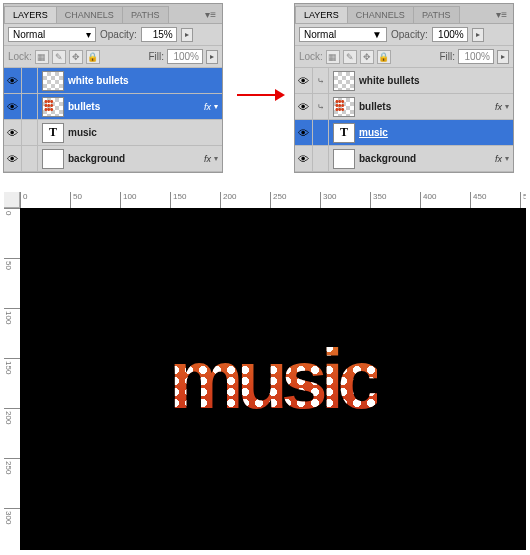 This screenshot has width=530, height=555. Describe the element at coordinates (29, 34) in the screenshot. I see `blend-mode-value: Normal` at that location.